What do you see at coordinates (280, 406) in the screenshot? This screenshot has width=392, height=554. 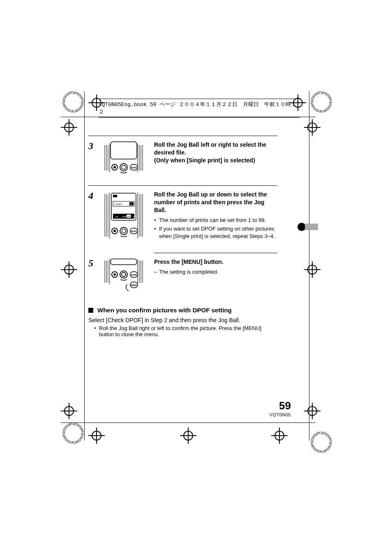 I see `page-number: 59` at bounding box center [280, 406].